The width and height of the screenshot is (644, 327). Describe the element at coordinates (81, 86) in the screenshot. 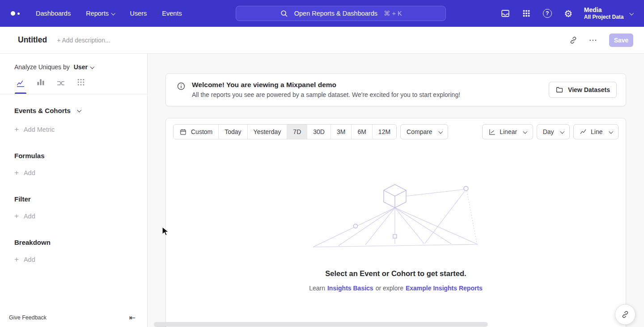

I see `tab-scatter-chart` at that location.